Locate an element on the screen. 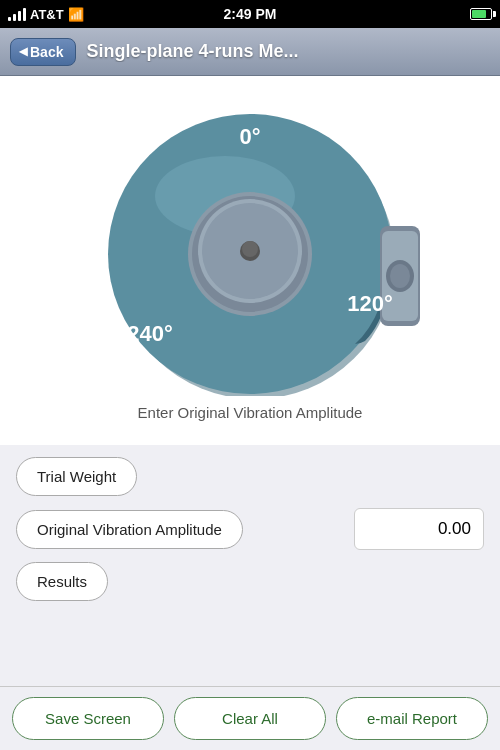  results-button: Results is located at coordinates (62, 582).